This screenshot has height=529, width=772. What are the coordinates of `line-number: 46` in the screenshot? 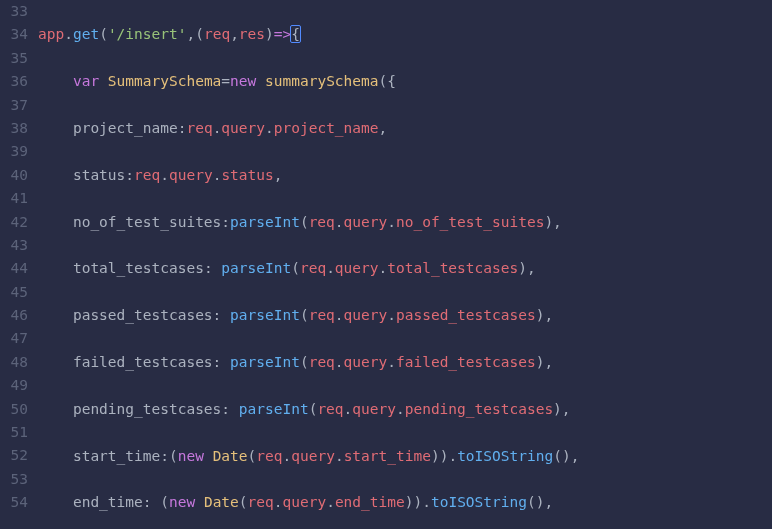 It's located at (14, 316).